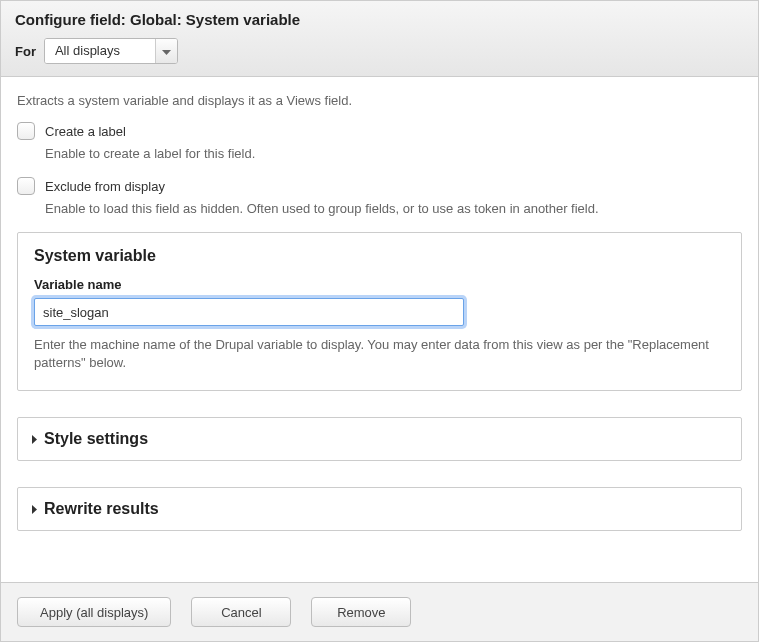 The image size is (759, 642). Describe the element at coordinates (380, 100) in the screenshot. I see `top-description: Extracts a system variable and displays …` at that location.